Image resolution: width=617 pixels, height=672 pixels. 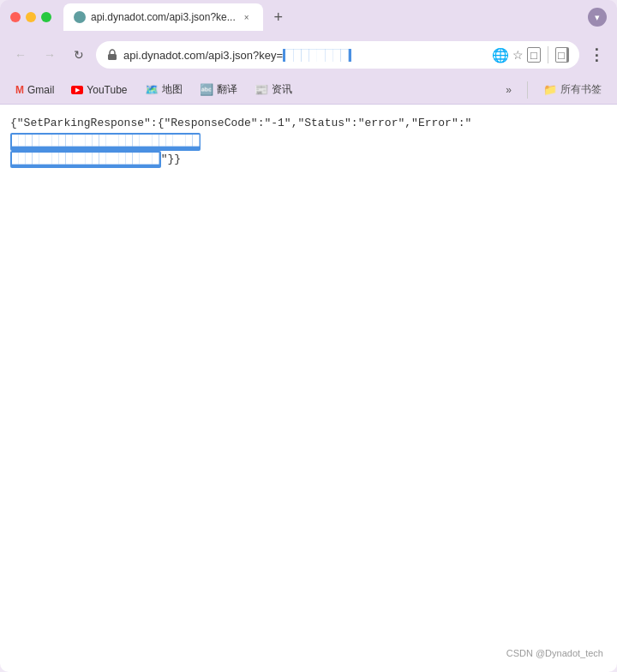 I want to click on translate-icon: 🌐, so click(x=500, y=55).